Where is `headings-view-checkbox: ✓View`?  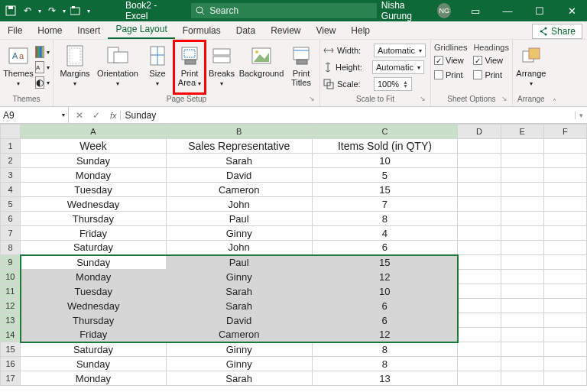 headings-view-checkbox: ✓View is located at coordinates (491, 60).